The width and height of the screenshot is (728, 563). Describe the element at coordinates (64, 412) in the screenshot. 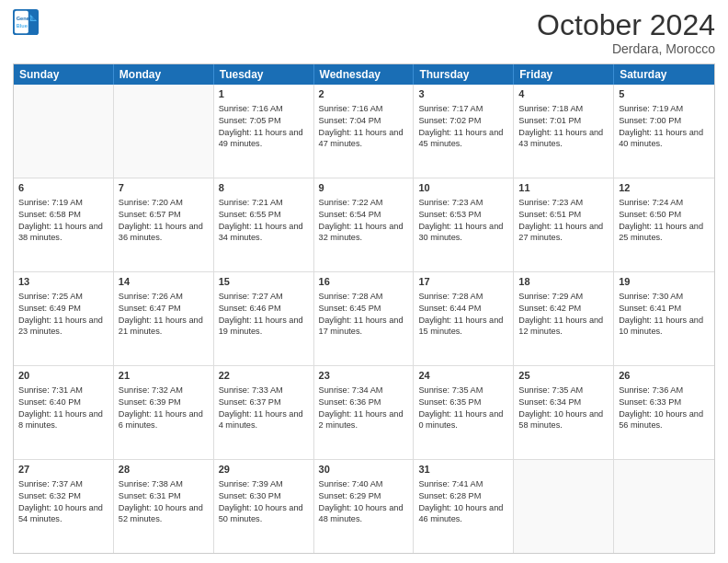

I see `calendar-cell: 20Sunrise: 7:31 AM Sunset: 6:40 PM Dayli…` at that location.